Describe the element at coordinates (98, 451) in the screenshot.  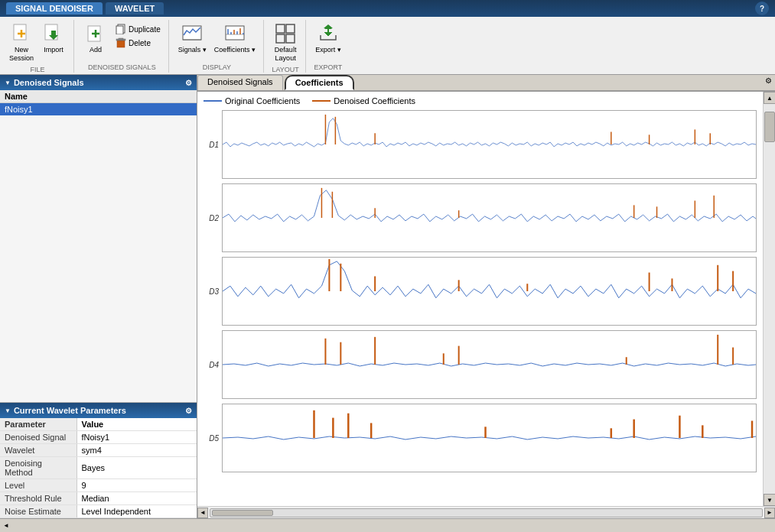
I see `param-row-wavelet: Wavelet sym4` at that location.